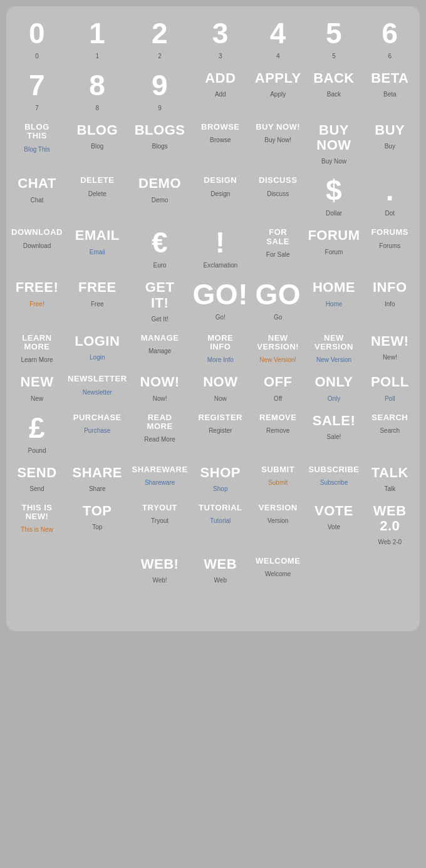 The image size is (426, 868). Describe the element at coordinates (37, 248) in the screenshot. I see `list-item: DOWNLOADDownload` at that location.